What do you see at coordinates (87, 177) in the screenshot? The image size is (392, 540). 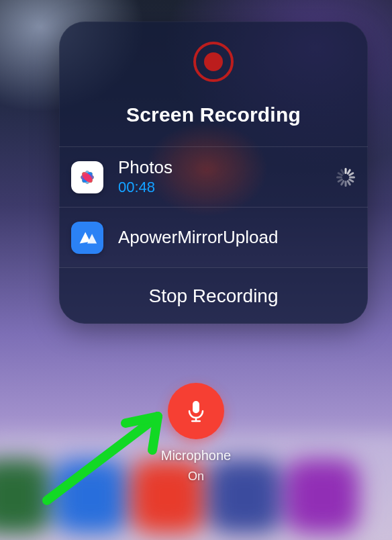 I see `photos-app-icon` at bounding box center [87, 177].